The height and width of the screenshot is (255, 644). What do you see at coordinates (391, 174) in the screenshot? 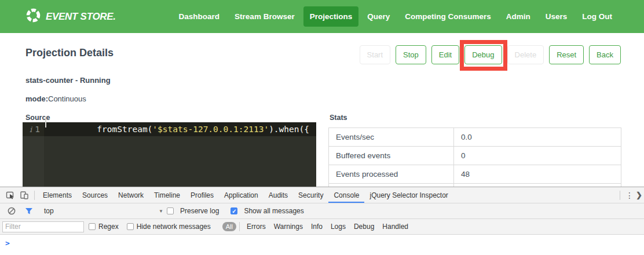
I see `stat-label: Events processed` at bounding box center [391, 174].